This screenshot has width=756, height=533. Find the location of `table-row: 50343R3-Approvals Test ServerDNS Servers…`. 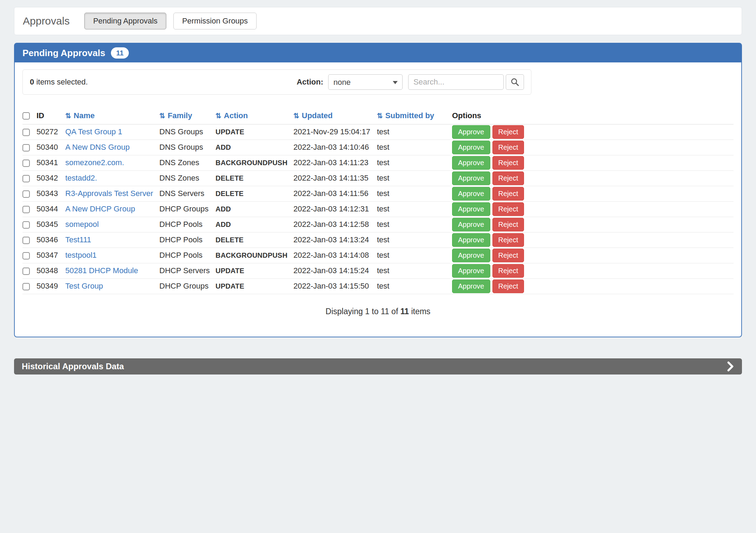

table-row: 50343R3-Approvals Test ServerDNS Servers… is located at coordinates (378, 194).